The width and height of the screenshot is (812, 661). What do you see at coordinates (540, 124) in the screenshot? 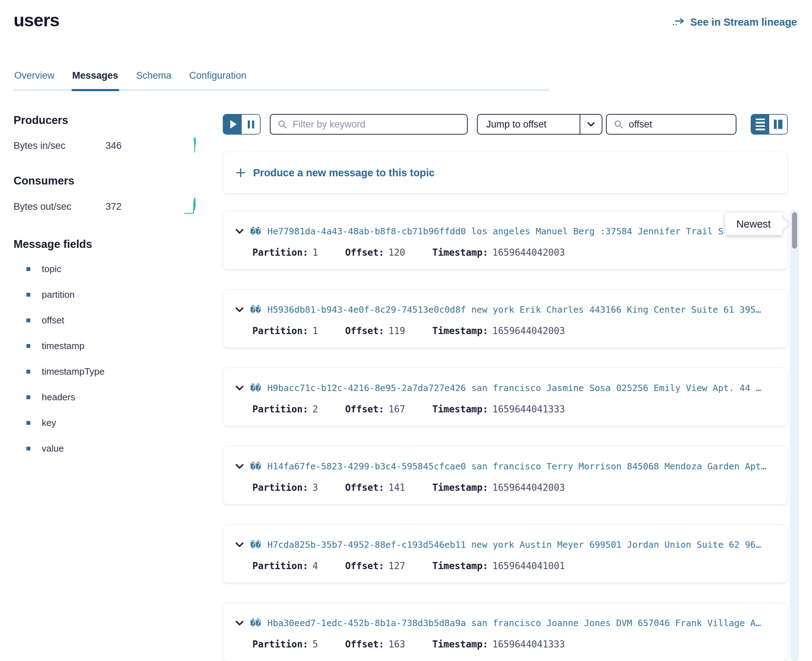
I see `jump-to-offset-select: Jump to offset` at bounding box center [540, 124].